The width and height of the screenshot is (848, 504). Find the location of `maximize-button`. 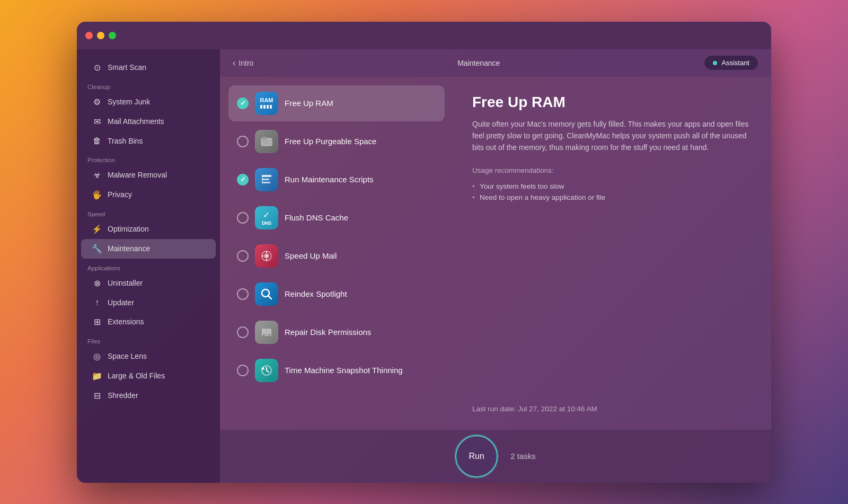

maximize-button is located at coordinates (112, 36).